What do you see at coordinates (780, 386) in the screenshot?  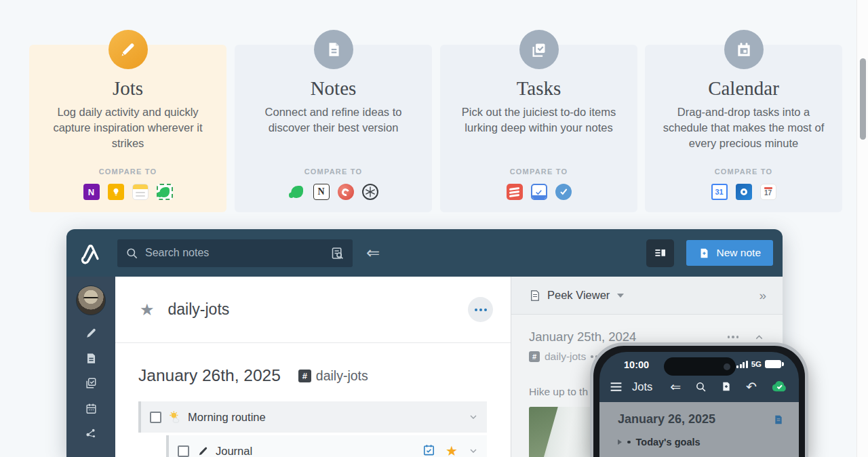 I see `sync-cloud-icon` at bounding box center [780, 386].